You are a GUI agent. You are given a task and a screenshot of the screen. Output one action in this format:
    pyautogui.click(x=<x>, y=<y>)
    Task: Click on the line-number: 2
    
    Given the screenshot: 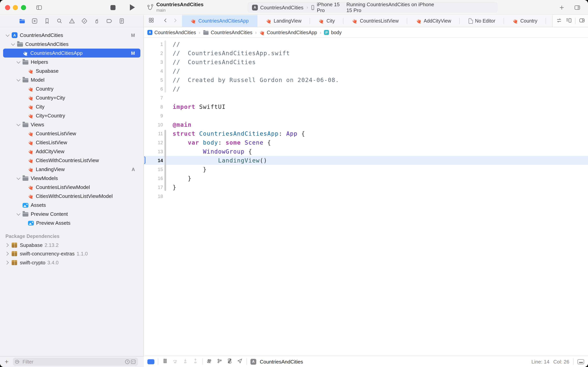 What is the action you would take?
    pyautogui.click(x=153, y=53)
    